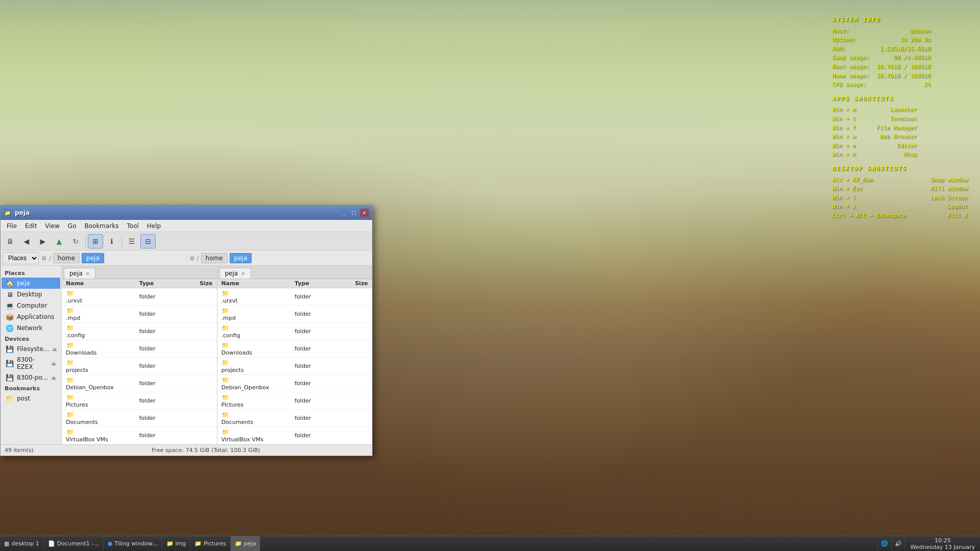 This screenshot has height=551, width=980. Describe the element at coordinates (31, 226) in the screenshot. I see `menu-edit: Edit` at that location.